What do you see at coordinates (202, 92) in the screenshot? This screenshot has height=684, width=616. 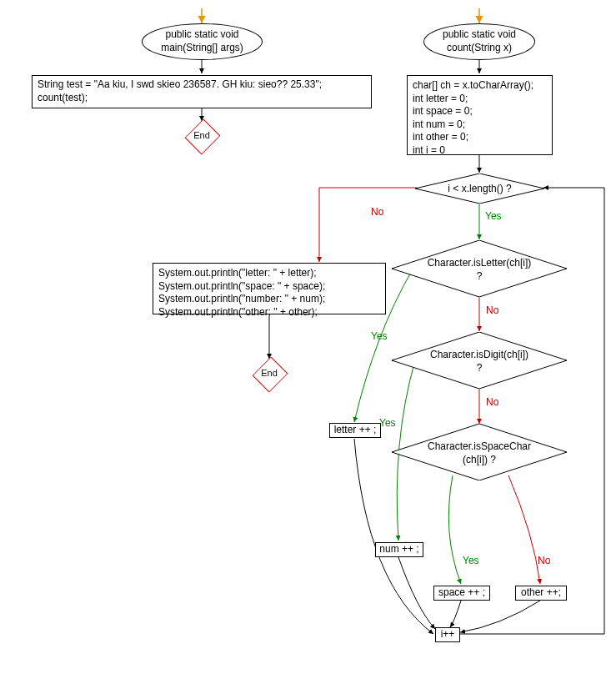 I see `main-statement-block: String test = "Aa kiu, I swd skieo 23658…` at bounding box center [202, 92].